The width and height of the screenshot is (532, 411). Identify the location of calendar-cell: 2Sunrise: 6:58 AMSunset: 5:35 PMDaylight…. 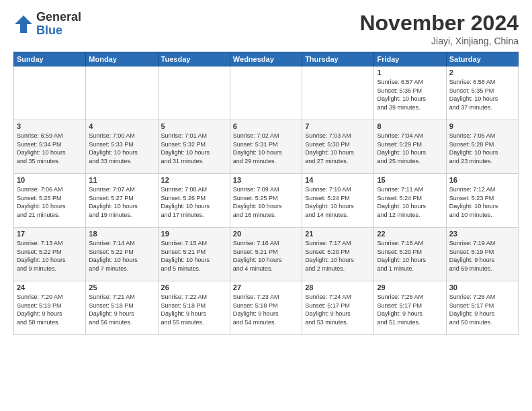
(482, 93).